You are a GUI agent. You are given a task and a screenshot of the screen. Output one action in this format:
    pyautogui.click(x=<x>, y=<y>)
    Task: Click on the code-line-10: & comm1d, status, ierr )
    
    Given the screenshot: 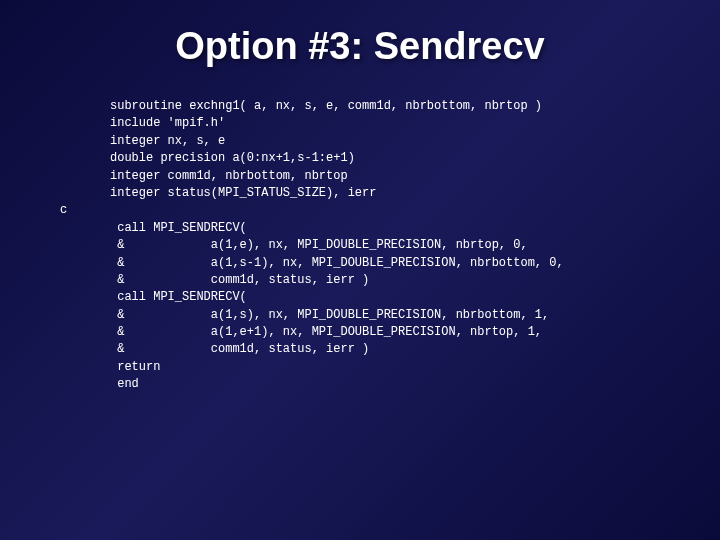 What is the action you would take?
    pyautogui.click(x=360, y=280)
    